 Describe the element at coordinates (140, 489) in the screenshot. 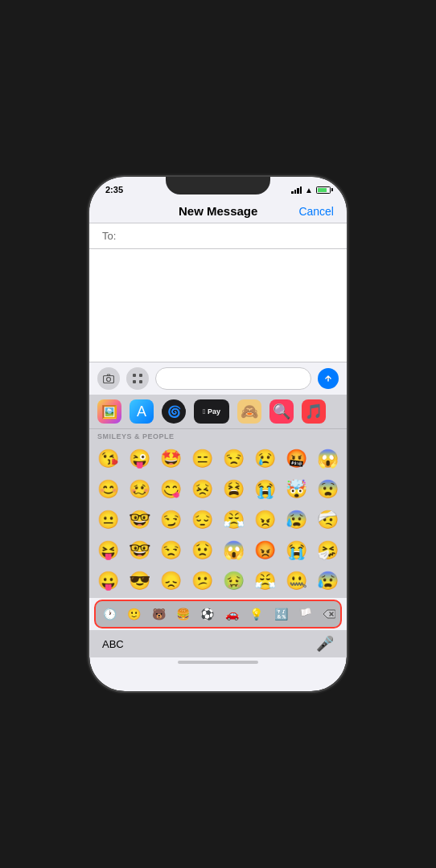

I see `list-item: 🥴` at that location.